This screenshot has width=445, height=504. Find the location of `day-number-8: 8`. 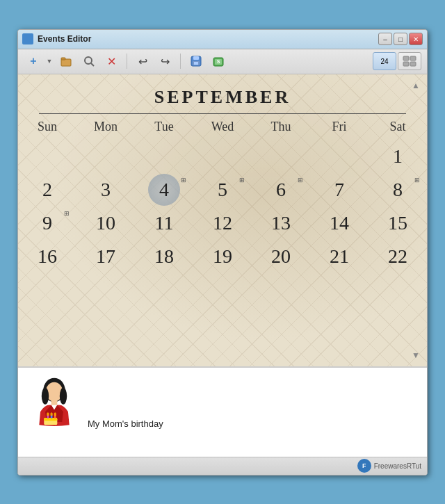

day-number-8: 8 is located at coordinates (398, 190).